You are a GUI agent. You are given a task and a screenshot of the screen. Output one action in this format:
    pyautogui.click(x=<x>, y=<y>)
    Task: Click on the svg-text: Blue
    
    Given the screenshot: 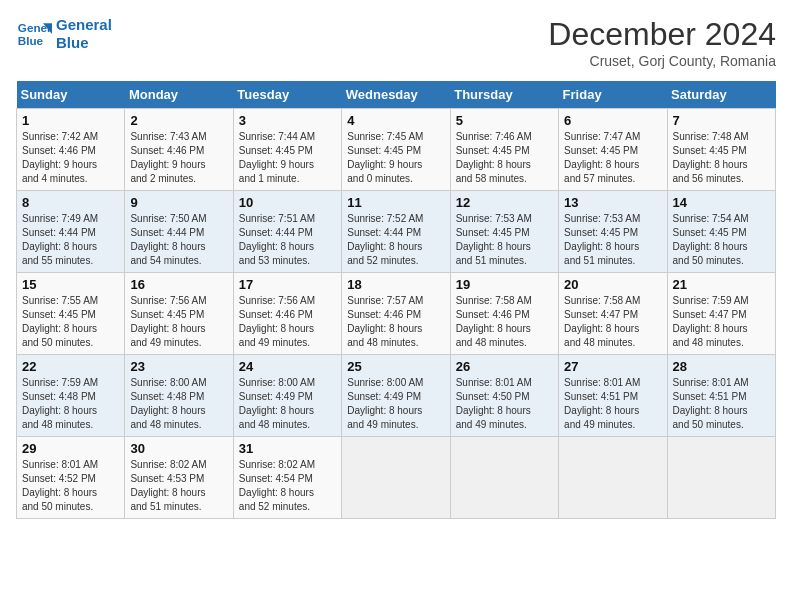 What is the action you would take?
    pyautogui.click(x=31, y=40)
    